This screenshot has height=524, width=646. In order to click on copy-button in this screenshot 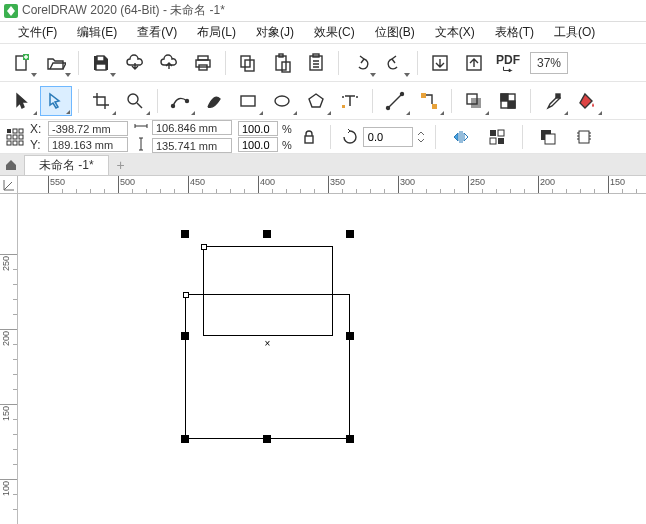, I will do `click(248, 63)`.